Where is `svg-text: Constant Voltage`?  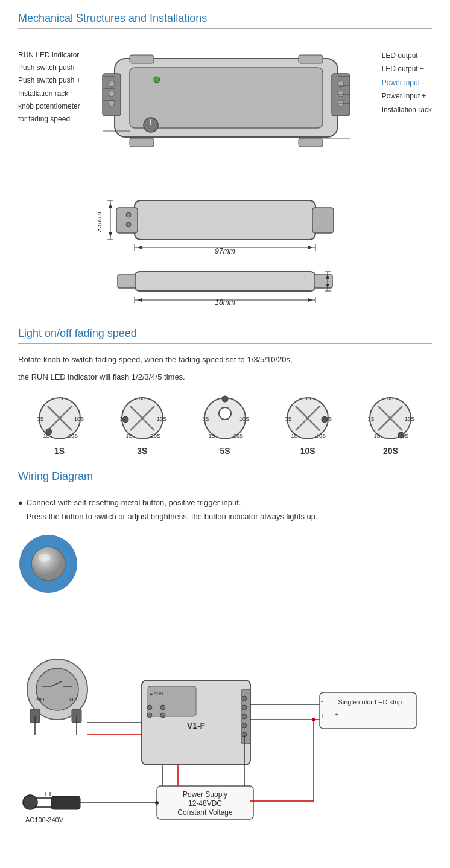
svg-text: Constant Voltage is located at coordinates (205, 812).